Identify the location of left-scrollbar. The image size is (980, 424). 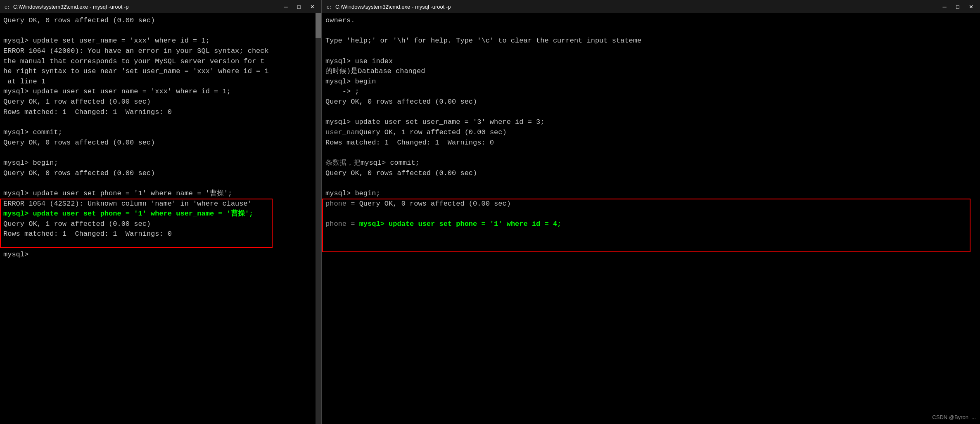
(318, 219).